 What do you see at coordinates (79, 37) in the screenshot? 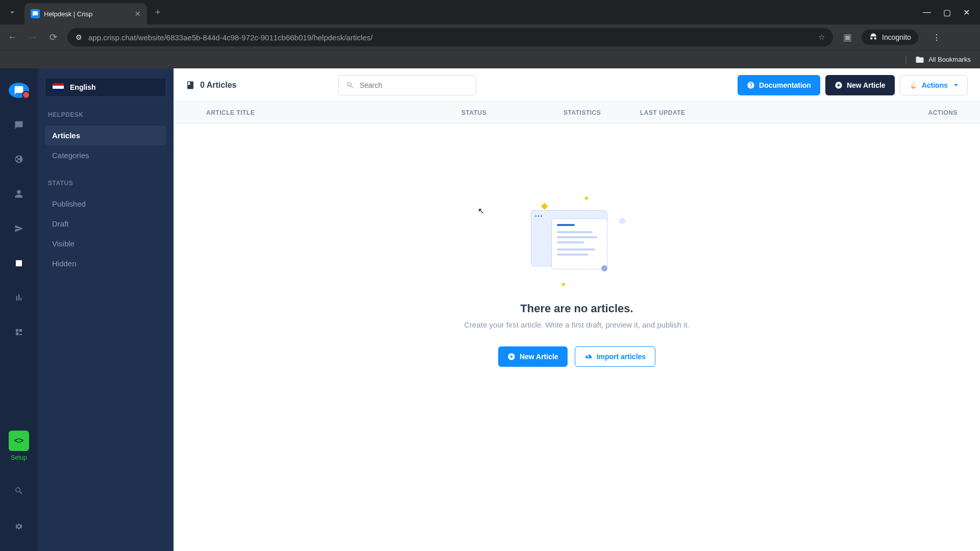
I see `site-settings-icon: ⚙` at bounding box center [79, 37].